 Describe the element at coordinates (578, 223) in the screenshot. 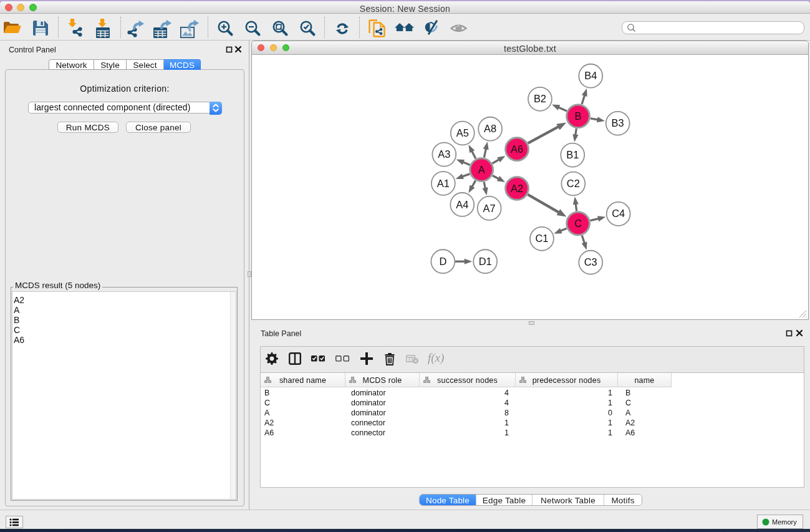

I see `svg-text: C` at that location.